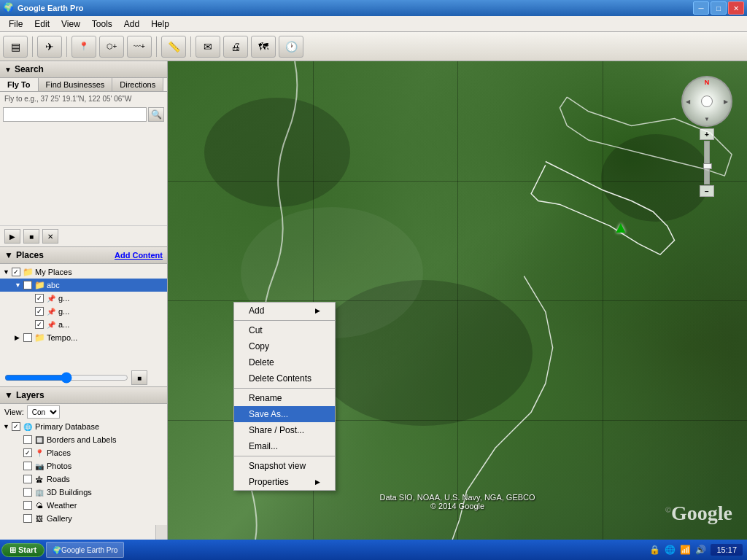  Describe the element at coordinates (44, 412) in the screenshot. I see `view-dropdown: Con All` at that location.